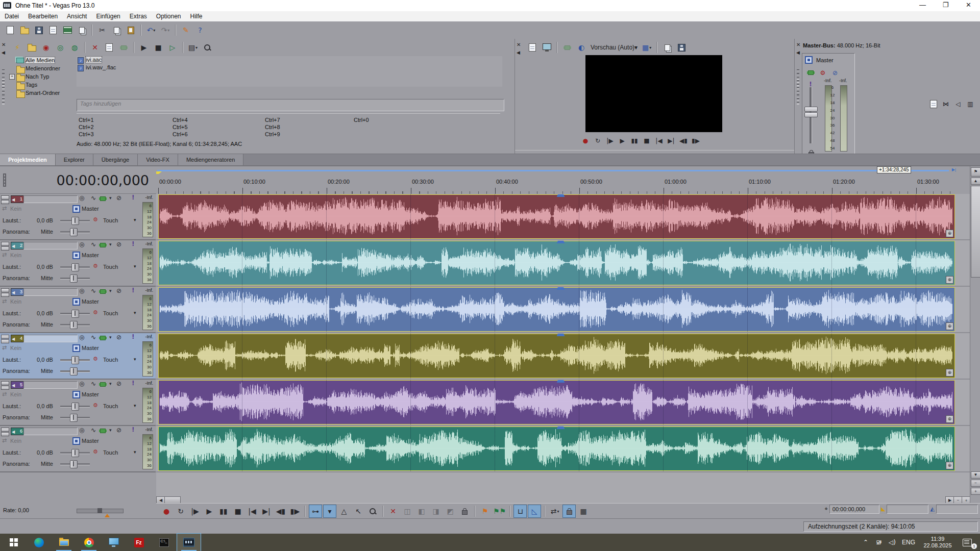  I want to click on paint-tool-icon: ✎, so click(186, 30).